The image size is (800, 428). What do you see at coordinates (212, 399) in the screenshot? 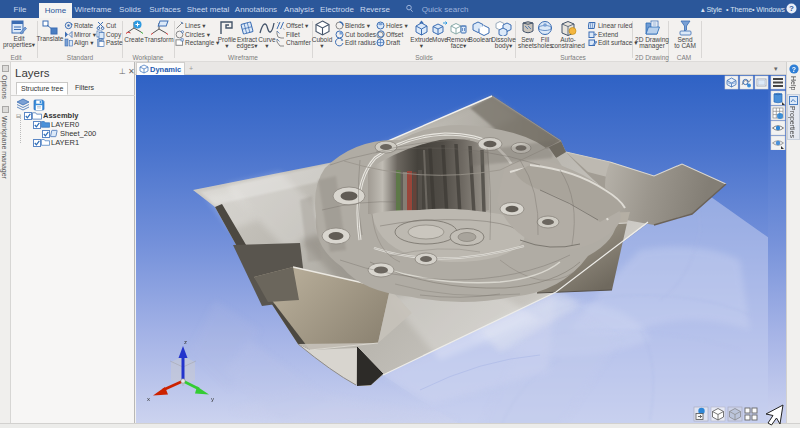
I see `svg-text: y` at bounding box center [212, 399].